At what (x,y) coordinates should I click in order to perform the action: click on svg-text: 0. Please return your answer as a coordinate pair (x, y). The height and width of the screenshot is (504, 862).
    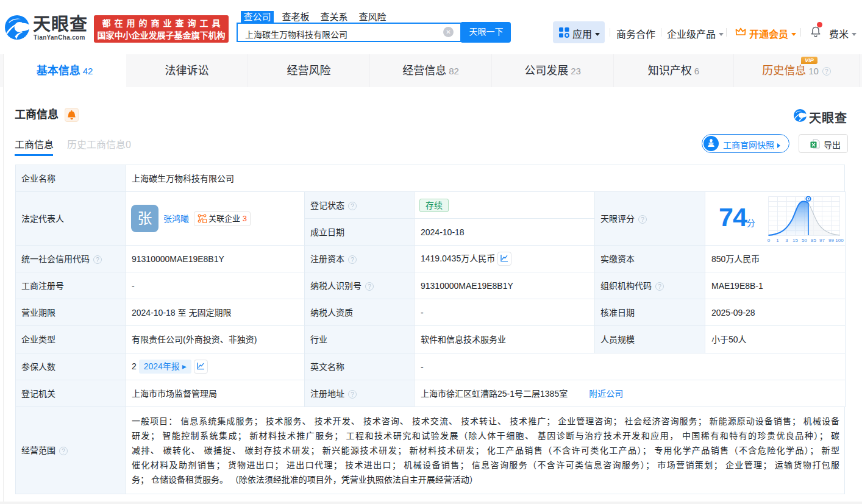
    Looking at the image, I should click on (769, 240).